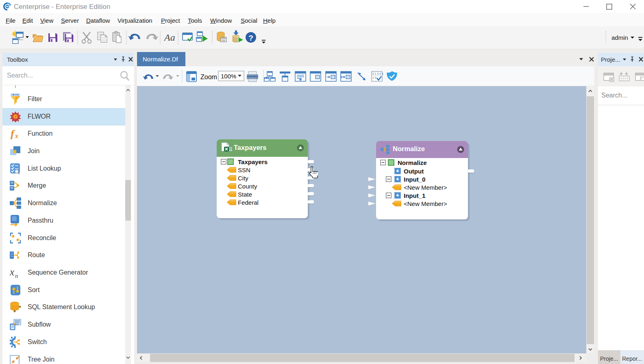  Describe the element at coordinates (228, 76) in the screenshot. I see `svg-text: 100%` at that location.